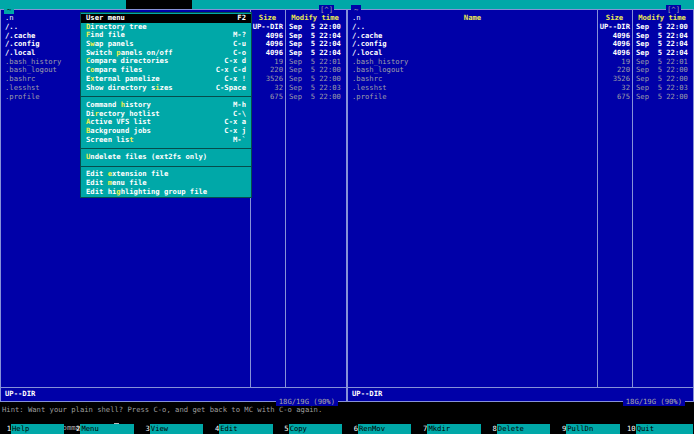  Describe the element at coordinates (520, 98) in the screenshot. I see `file-row: .profile 675 Sep 5 22:00` at that location.